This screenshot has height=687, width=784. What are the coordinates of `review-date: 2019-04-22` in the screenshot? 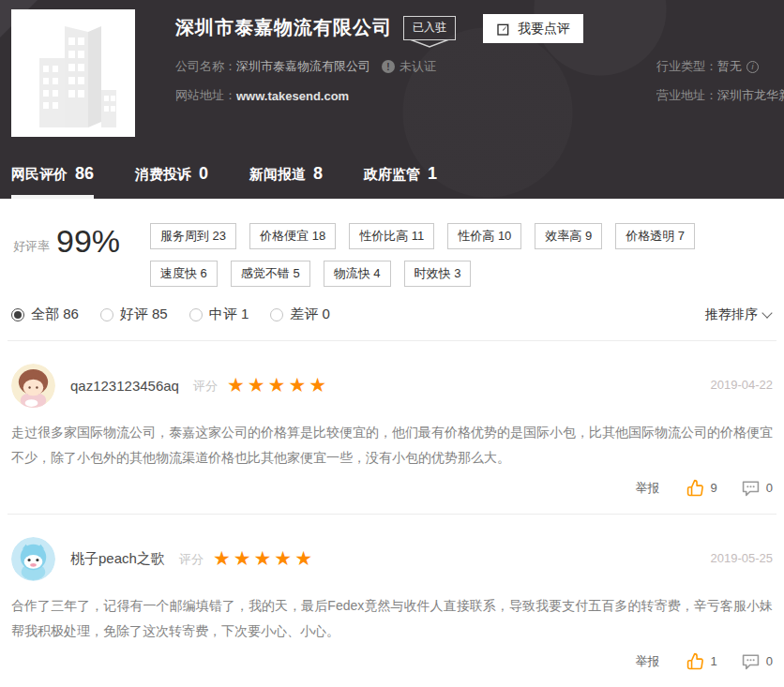 It's located at (743, 384).